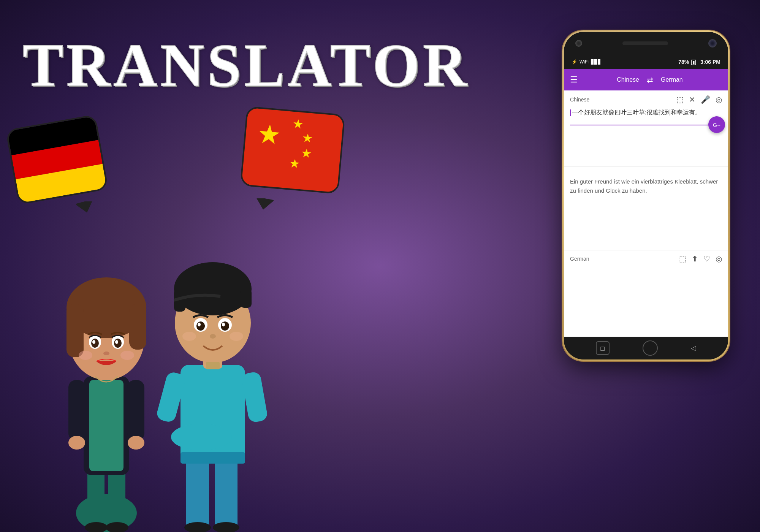  What do you see at coordinates (646, 125) in the screenshot?
I see `input-divider: G ↔` at bounding box center [646, 125].